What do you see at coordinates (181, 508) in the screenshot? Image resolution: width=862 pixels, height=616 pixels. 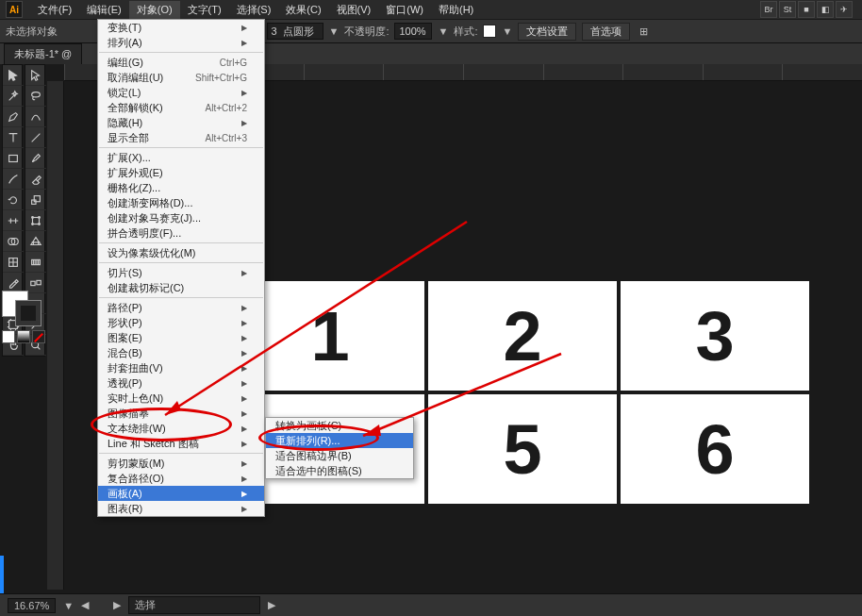 I see `menu-item: 图表(R)` at bounding box center [181, 508].